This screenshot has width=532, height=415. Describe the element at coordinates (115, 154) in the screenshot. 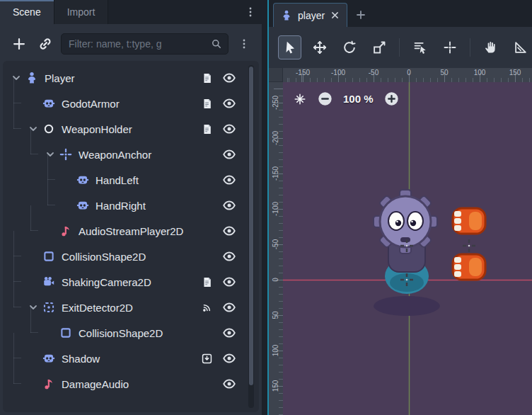

I see `node-label: WeaponAnchor` at that location.